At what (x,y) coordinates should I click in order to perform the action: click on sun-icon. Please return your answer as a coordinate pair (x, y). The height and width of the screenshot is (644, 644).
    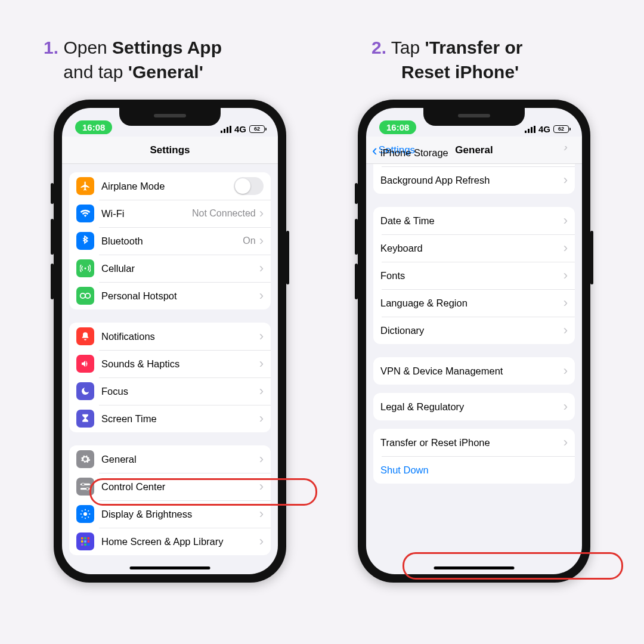
    Looking at the image, I should click on (85, 514).